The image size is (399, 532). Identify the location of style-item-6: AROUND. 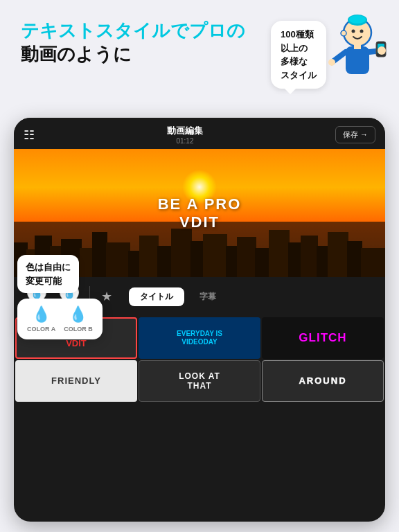
(323, 381).